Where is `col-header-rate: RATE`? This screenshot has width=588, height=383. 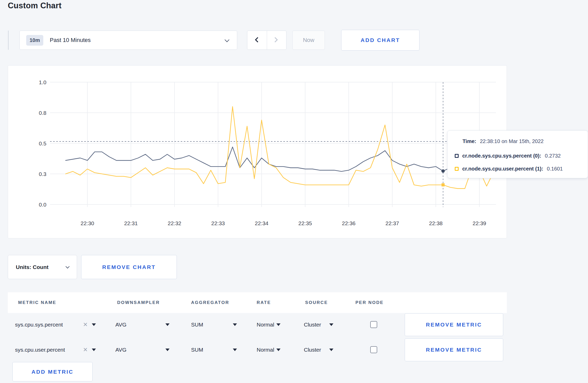
col-header-rate: RATE is located at coordinates (264, 303).